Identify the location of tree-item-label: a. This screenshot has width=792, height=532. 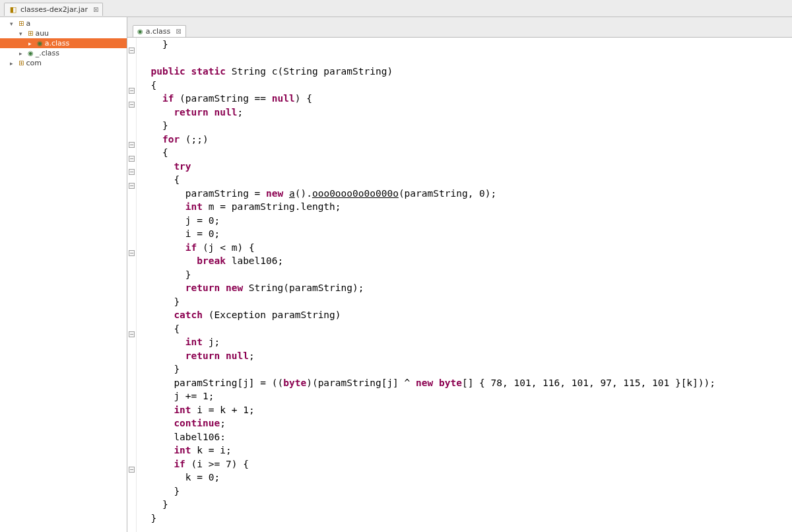
(28, 24).